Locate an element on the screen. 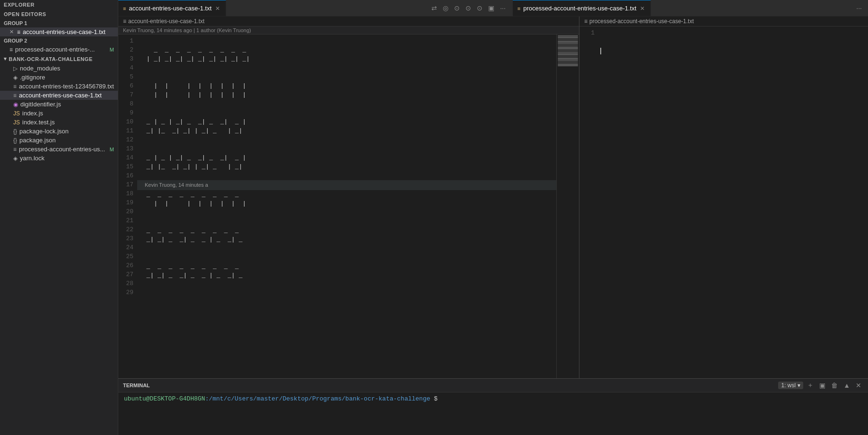  close-icon: ✕ is located at coordinates (11, 32).